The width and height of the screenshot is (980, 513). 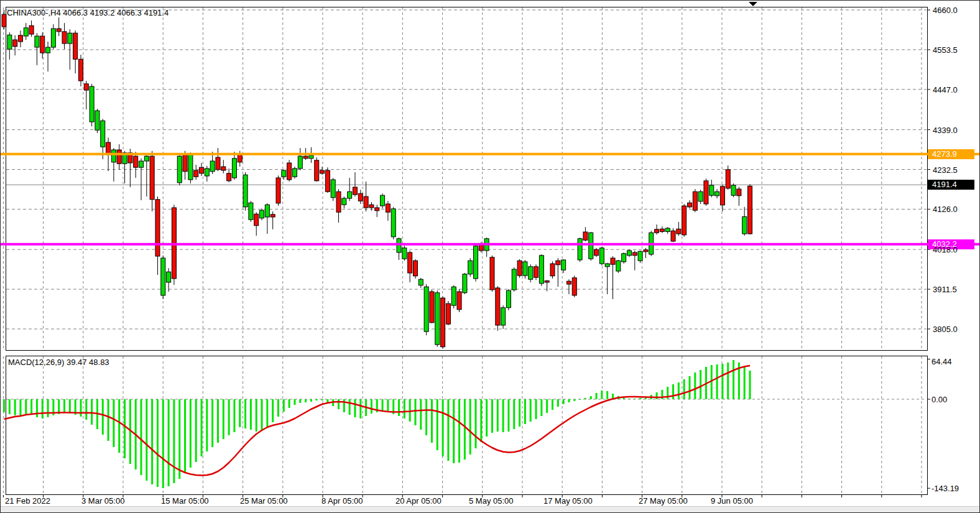 I want to click on price-tick-label: 4660.0, so click(x=945, y=10).